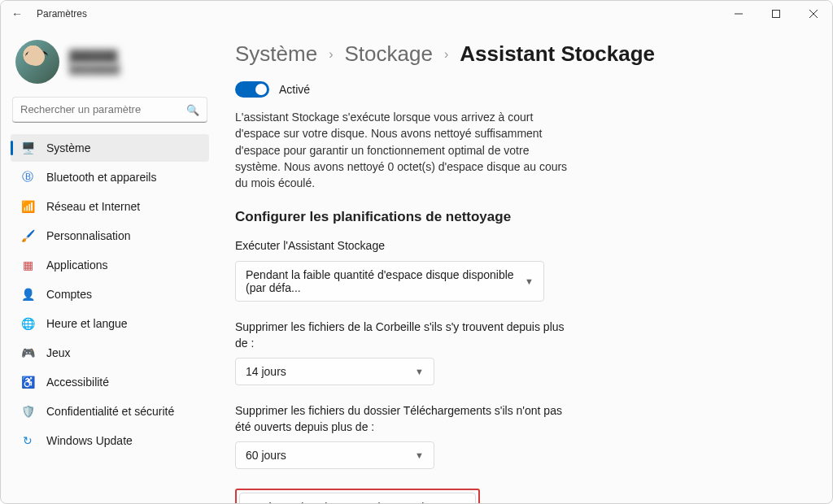 The image size is (833, 504). I want to click on downloads-select: 60 jours ▼, so click(335, 455).